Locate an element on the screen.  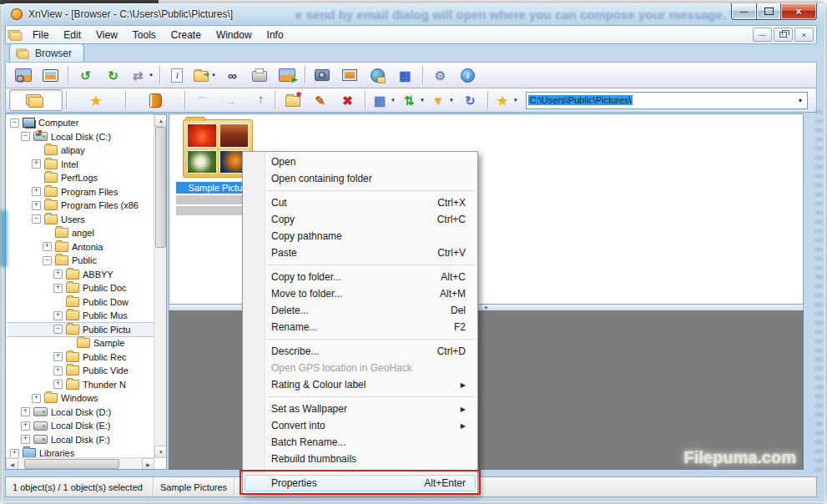
scroll-up-arrow-icon: ▲ is located at coordinates (160, 120).